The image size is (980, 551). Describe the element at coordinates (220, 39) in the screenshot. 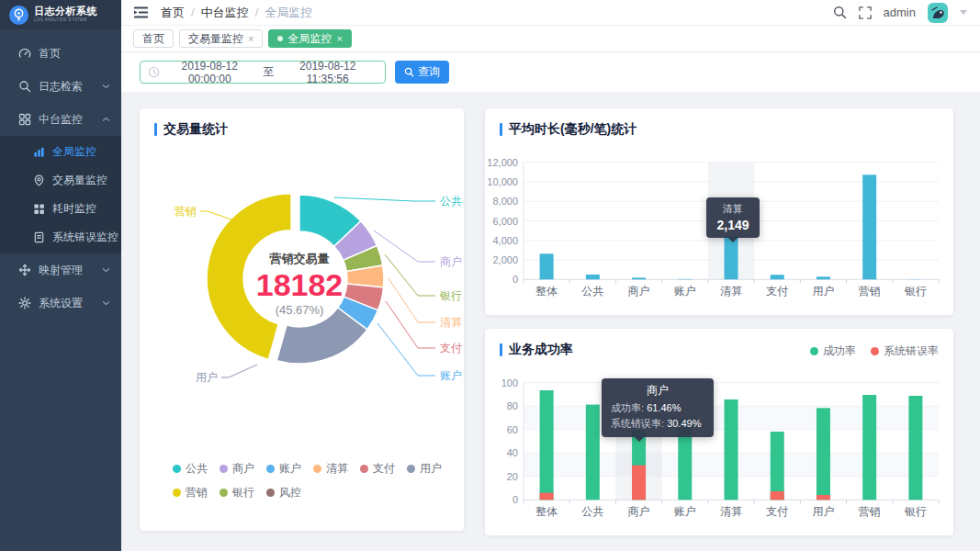

I see `tab-volume-monitor: 交易量监控 ×` at that location.